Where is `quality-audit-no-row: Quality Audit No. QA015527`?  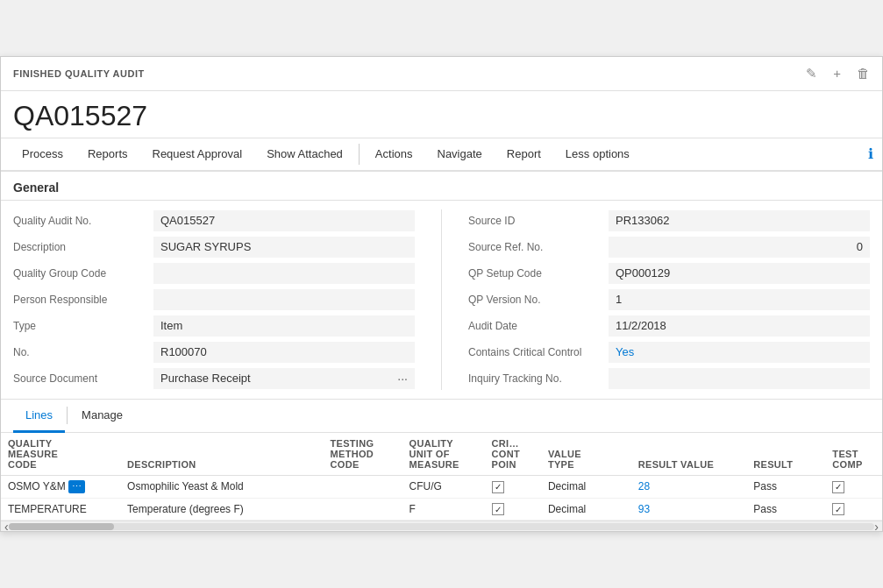 quality-audit-no-row: Quality Audit No. QA015527 is located at coordinates (214, 221).